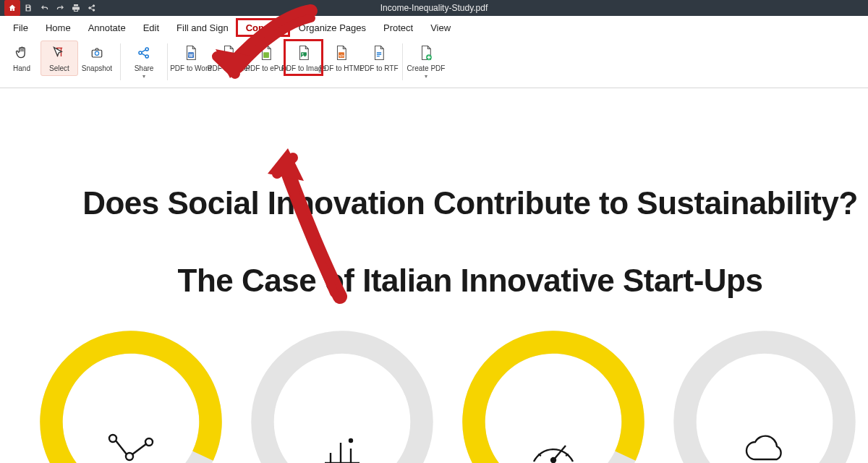 This screenshot has width=868, height=463. Describe the element at coordinates (20, 27) in the screenshot. I see `menu-file: File` at that location.